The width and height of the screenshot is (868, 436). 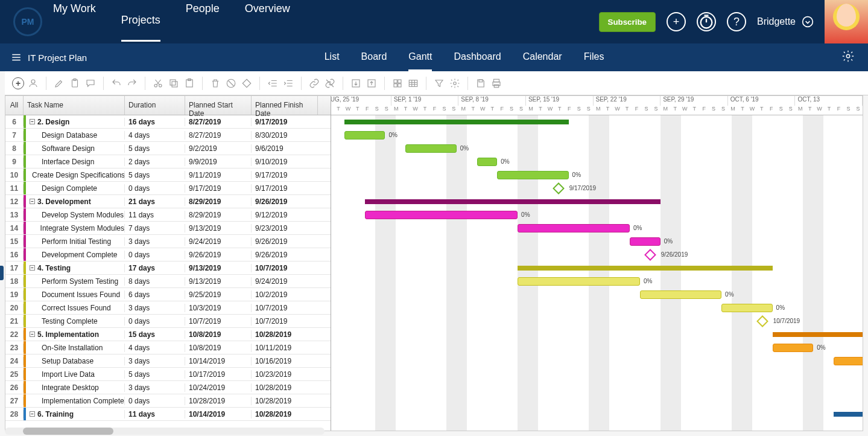 What do you see at coordinates (737, 22) in the screenshot?
I see `help-icon: ?` at bounding box center [737, 22].